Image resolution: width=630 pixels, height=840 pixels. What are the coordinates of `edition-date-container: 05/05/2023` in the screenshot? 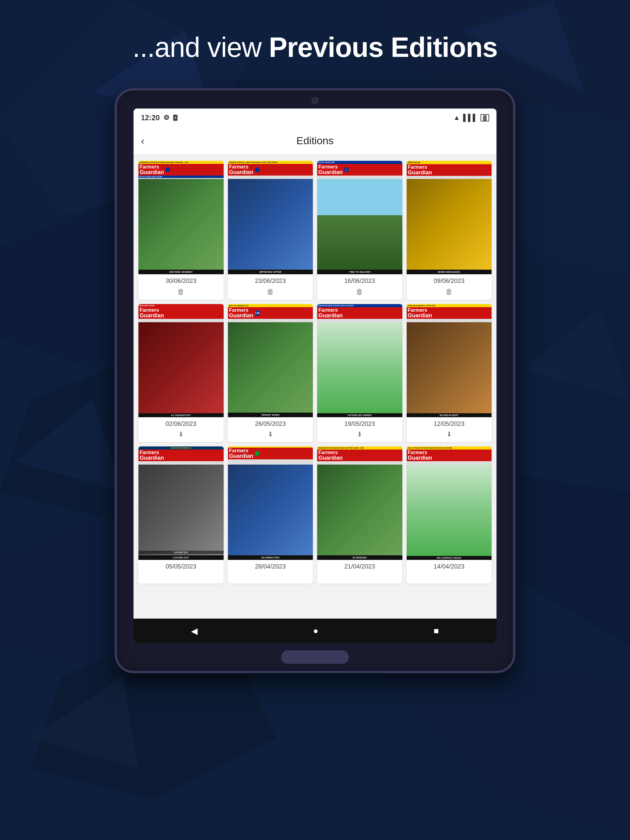 It's located at (181, 565).